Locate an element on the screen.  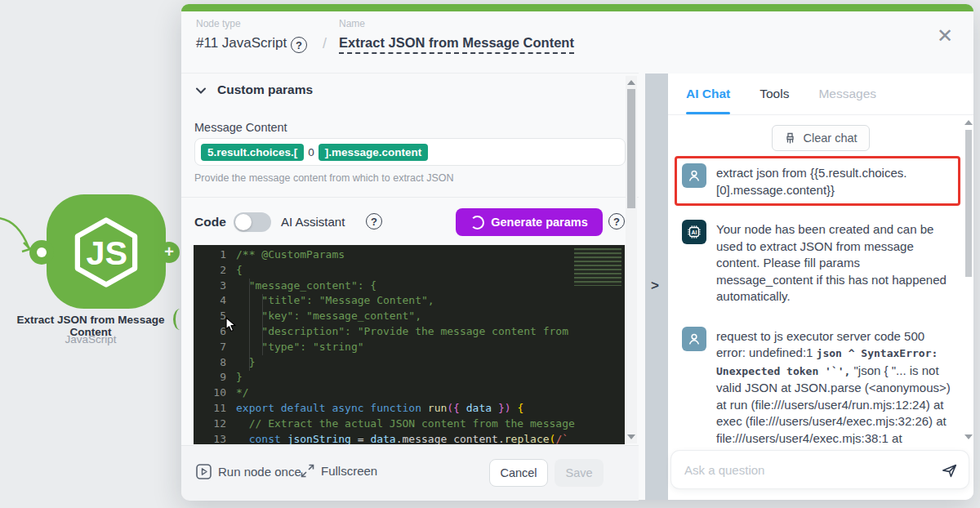
code-line: const jsonString = data.message_content.… is located at coordinates (405, 438).